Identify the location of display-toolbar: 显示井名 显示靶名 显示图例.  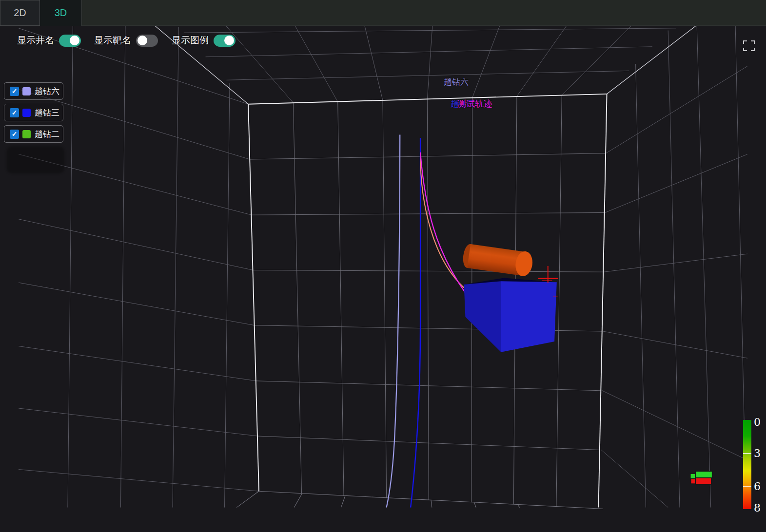
(137, 45).